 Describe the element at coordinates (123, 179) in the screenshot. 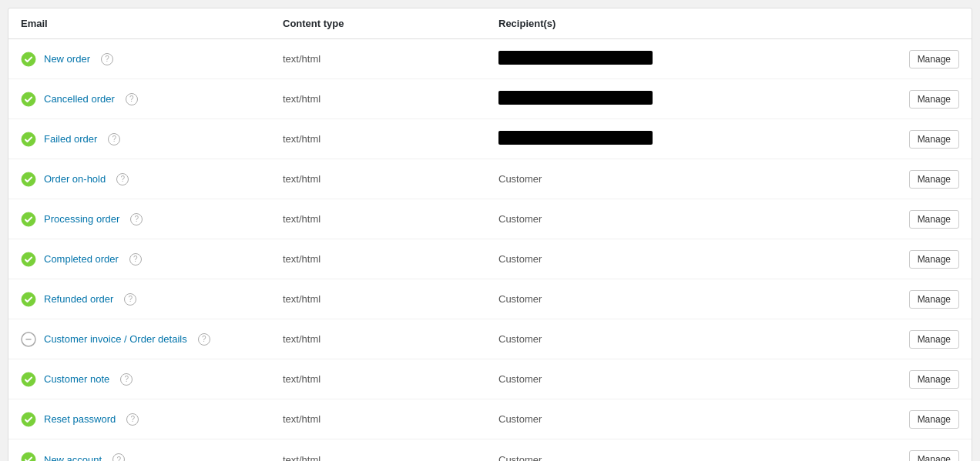

I see `help-icon-order-on-hold: ?` at that location.